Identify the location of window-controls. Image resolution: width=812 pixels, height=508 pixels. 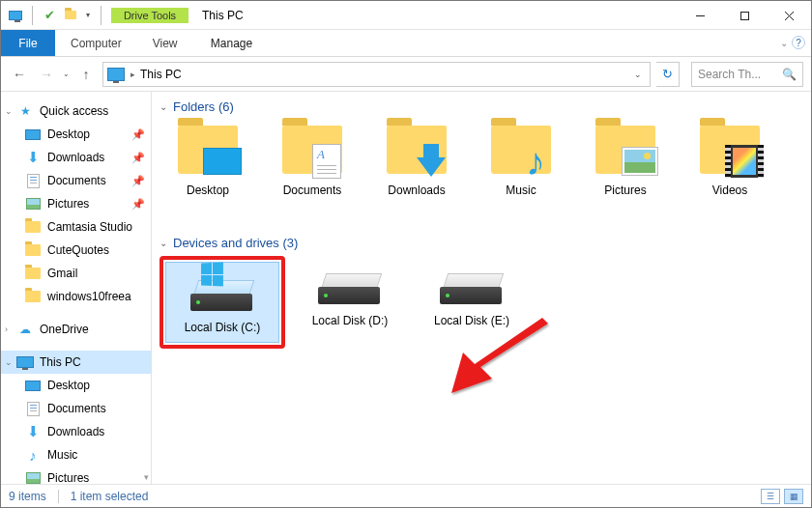
(744, 15).